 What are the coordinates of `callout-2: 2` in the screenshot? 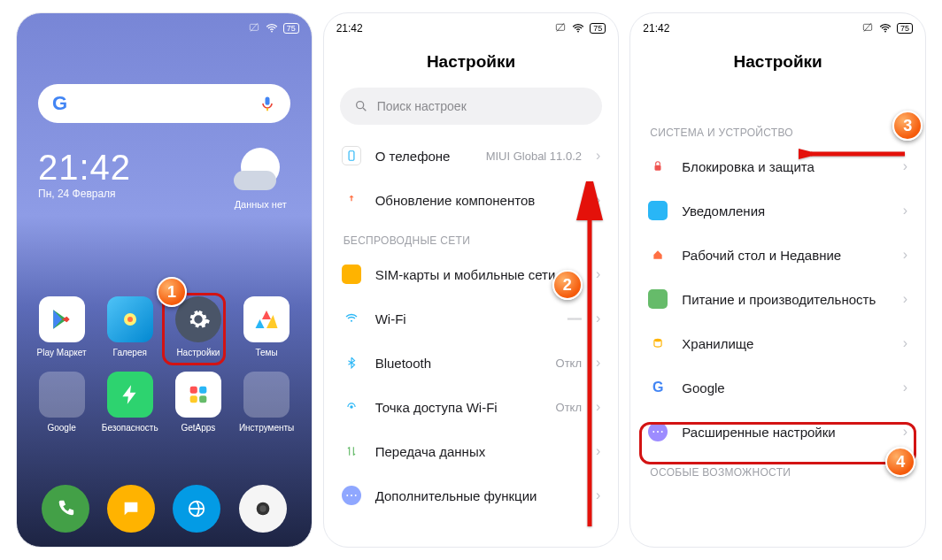 It's located at (568, 285).